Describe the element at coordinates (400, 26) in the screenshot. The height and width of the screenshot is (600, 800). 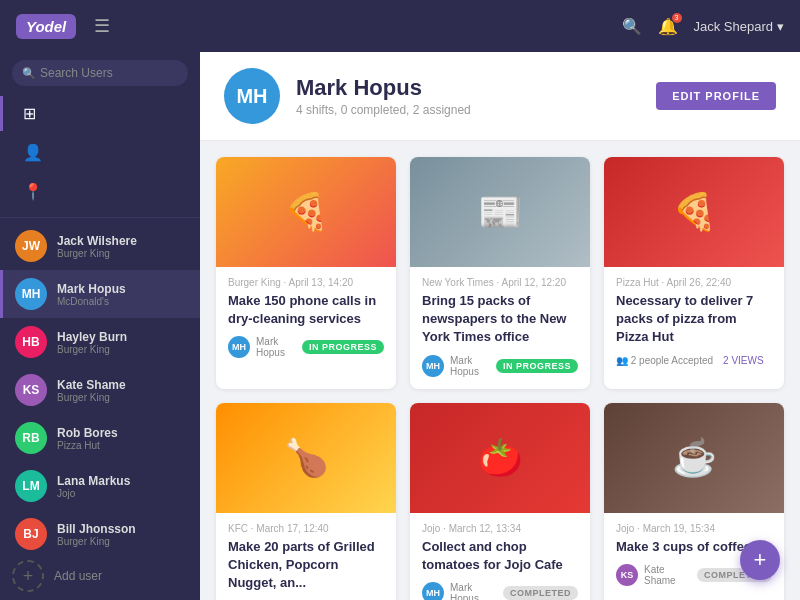
I see `top-nav: Yodel ☰ 🔍 🔔 3 Jack Shepard ▾` at that location.